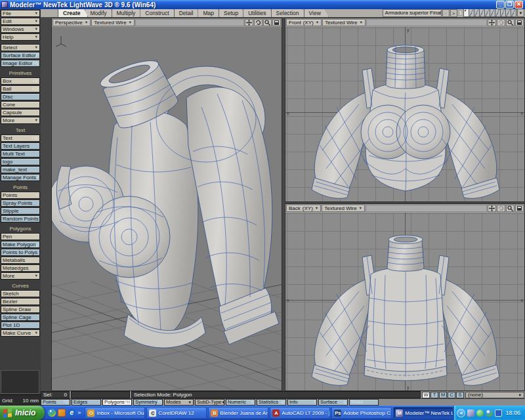 Image resolution: width=525 pixels, height=420 pixels. What do you see at coordinates (87, 402) in the screenshot?
I see `edges-mode-button: Edges` at bounding box center [87, 402].